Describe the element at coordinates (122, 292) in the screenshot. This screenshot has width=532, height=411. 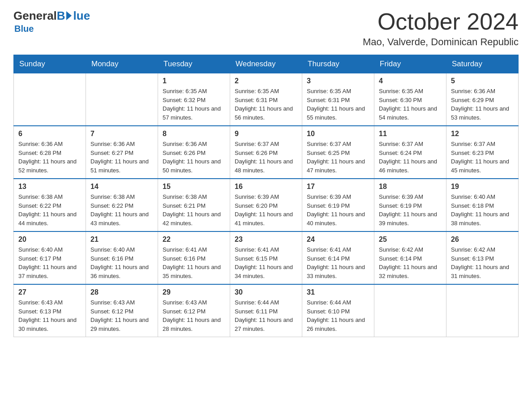
I see `day-number: 28` at that location.